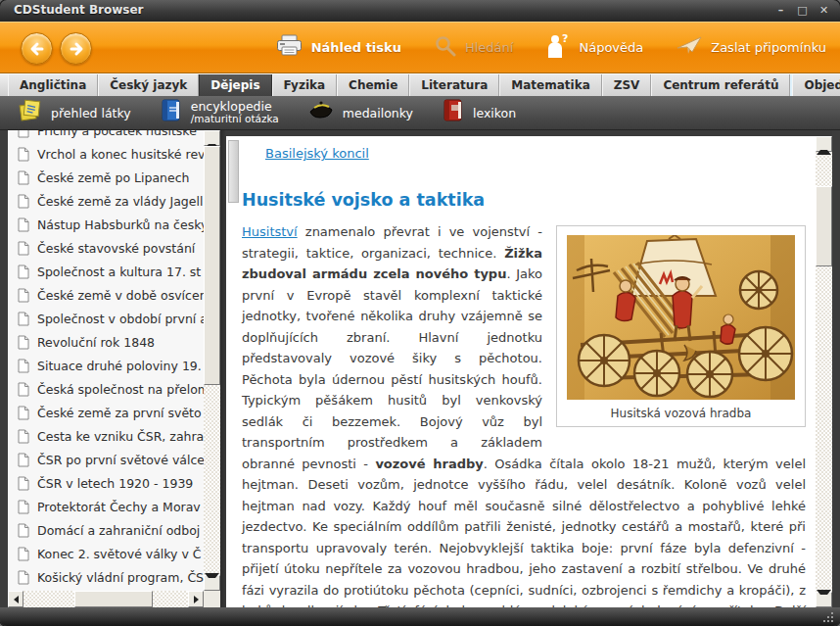 The image size is (840, 626). Describe the element at coordinates (106, 248) in the screenshot. I see `sidebar-item: České stavovské povstání` at that location.